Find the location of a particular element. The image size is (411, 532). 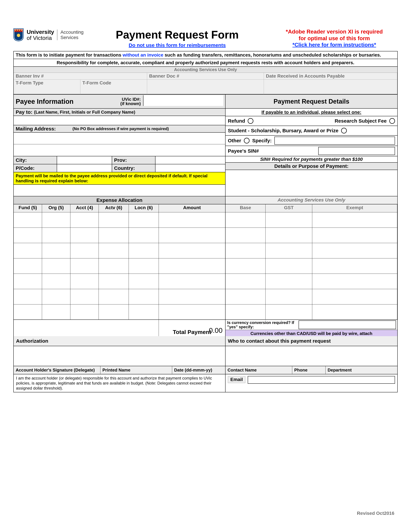

contact-area is located at coordinates (311, 356).